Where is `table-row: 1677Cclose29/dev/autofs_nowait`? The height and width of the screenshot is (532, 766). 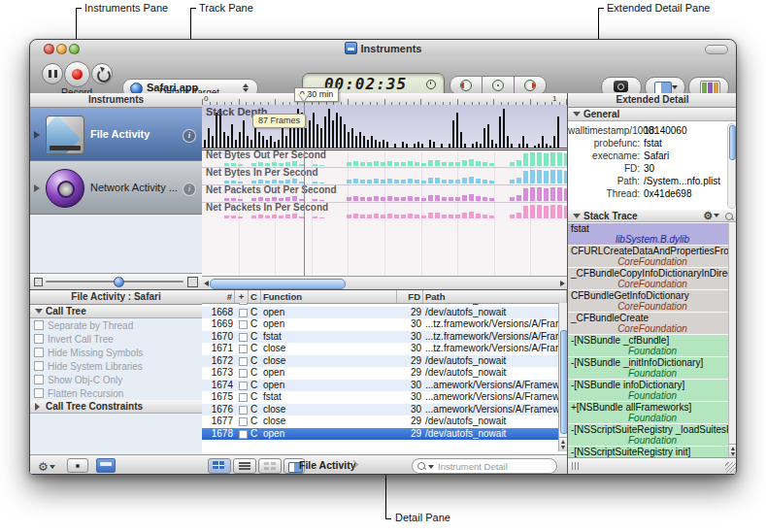
table-row: 1677Cclose29/dev/autofs_nowait is located at coordinates (384, 421).